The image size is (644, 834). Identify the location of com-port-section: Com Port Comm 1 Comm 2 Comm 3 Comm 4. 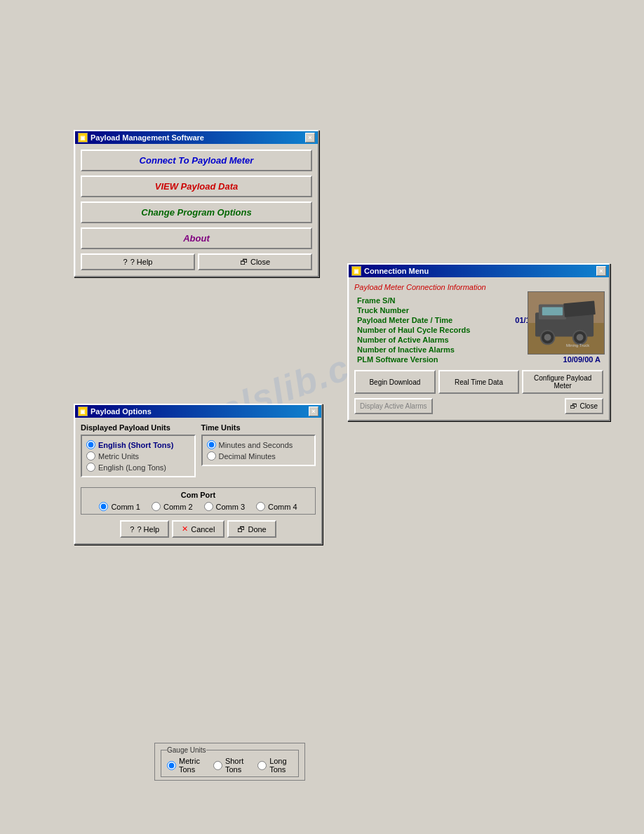
(198, 501).